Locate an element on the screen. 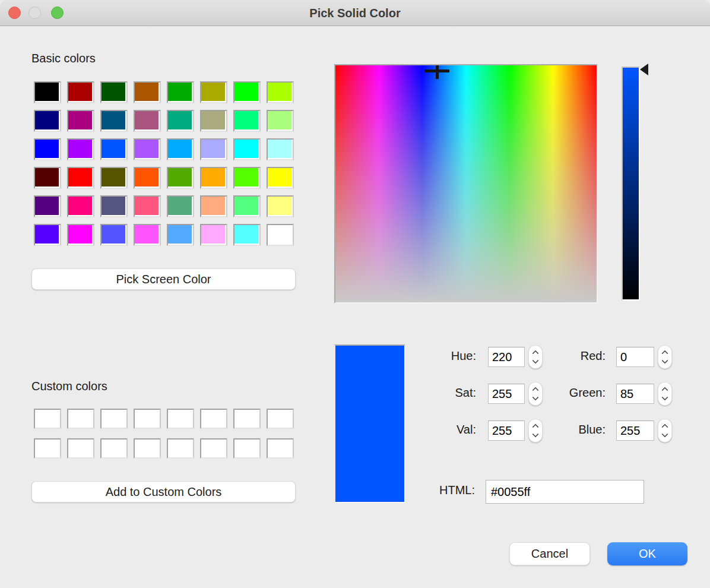 The height and width of the screenshot is (588, 710). html-color-input is located at coordinates (565, 492).